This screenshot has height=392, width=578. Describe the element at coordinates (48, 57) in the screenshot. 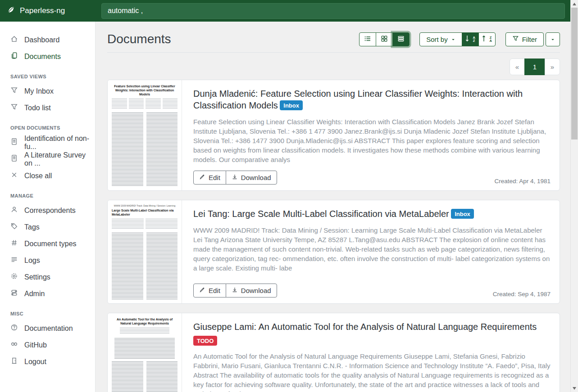

I see `sidebar-item-documents: Documents` at that location.